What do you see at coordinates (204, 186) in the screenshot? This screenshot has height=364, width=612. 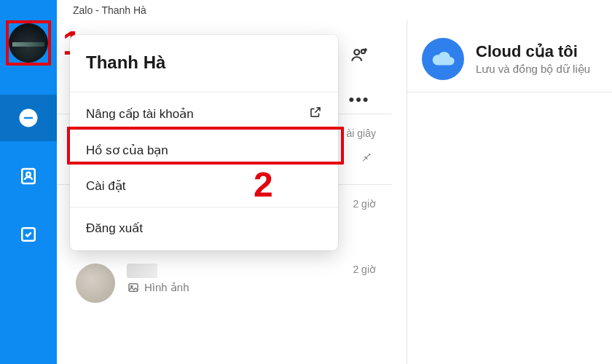 I see `menu-settings: Cài đặt` at bounding box center [204, 186].